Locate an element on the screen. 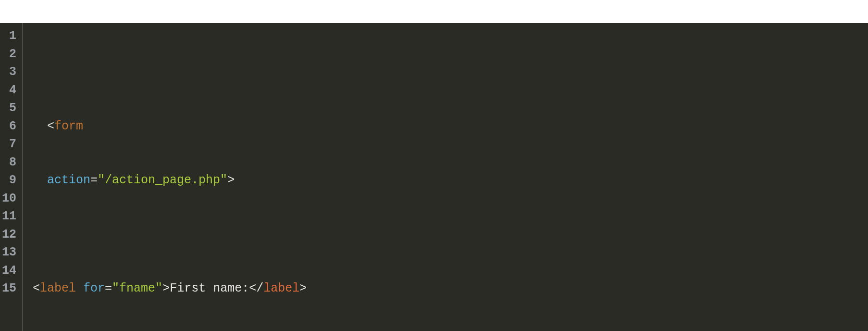 The height and width of the screenshot is (331, 868). line-number: 12 is located at coordinates (9, 235).